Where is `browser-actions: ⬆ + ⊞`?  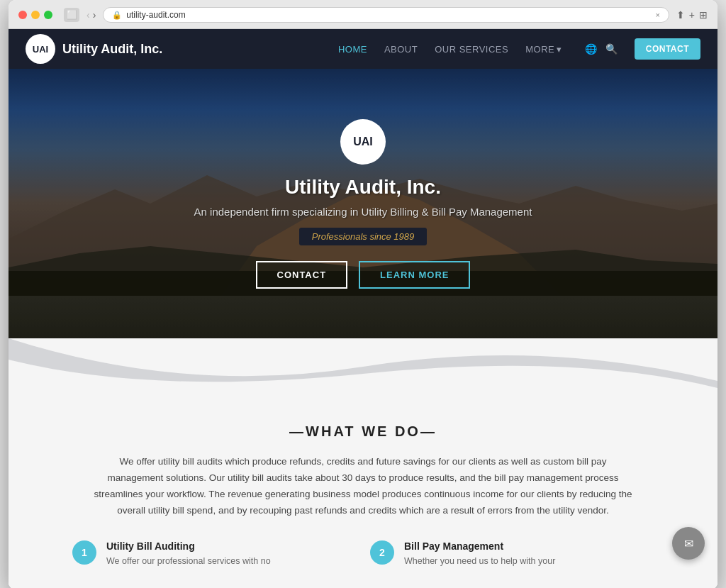 browser-actions: ⬆ + ⊞ is located at coordinates (692, 15).